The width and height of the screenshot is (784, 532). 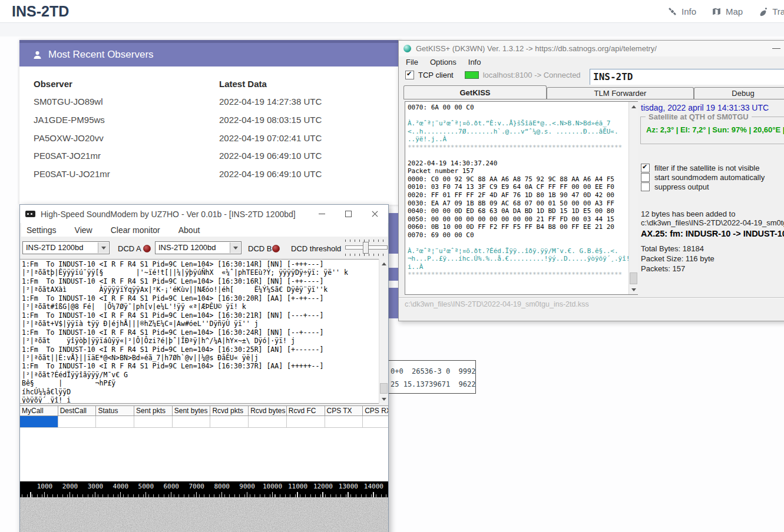 I want to click on connections-table-header: MyCallDestCallStatusSent pktsSent bytesR…, so click(x=204, y=411).